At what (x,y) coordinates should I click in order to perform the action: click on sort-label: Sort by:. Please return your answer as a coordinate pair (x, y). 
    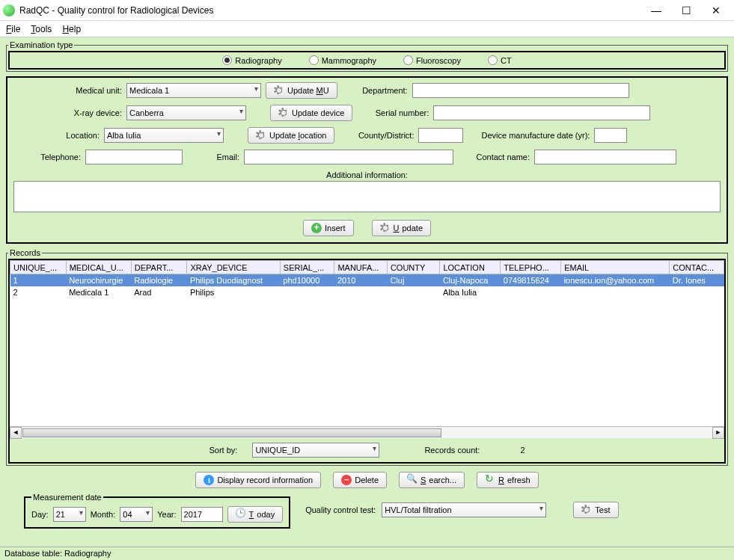
    Looking at the image, I should click on (223, 450).